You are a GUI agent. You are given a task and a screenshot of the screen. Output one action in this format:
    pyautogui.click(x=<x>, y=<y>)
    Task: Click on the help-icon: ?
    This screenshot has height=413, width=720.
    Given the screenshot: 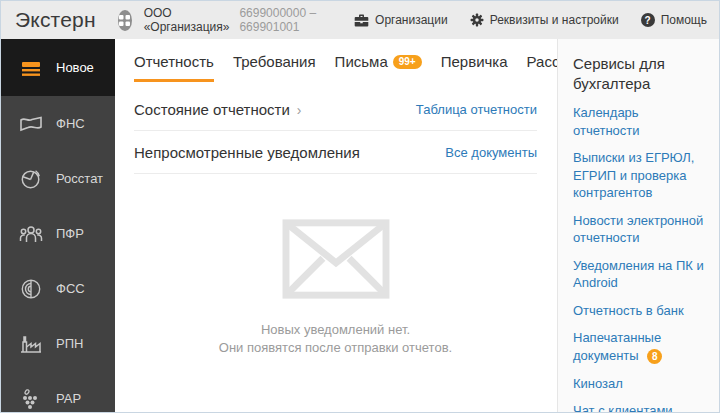 What is the action you would take?
    pyautogui.click(x=648, y=20)
    